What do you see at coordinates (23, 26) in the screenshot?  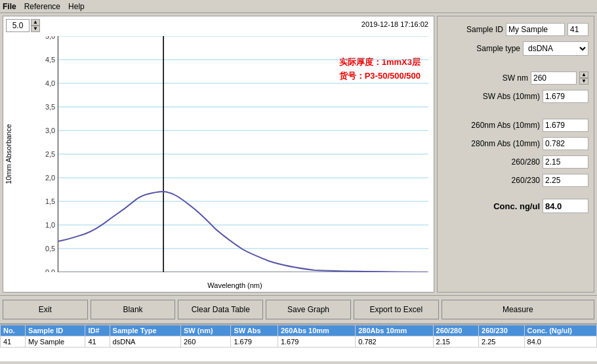 I see `spinner-control: ▲ ▼` at bounding box center [23, 26].